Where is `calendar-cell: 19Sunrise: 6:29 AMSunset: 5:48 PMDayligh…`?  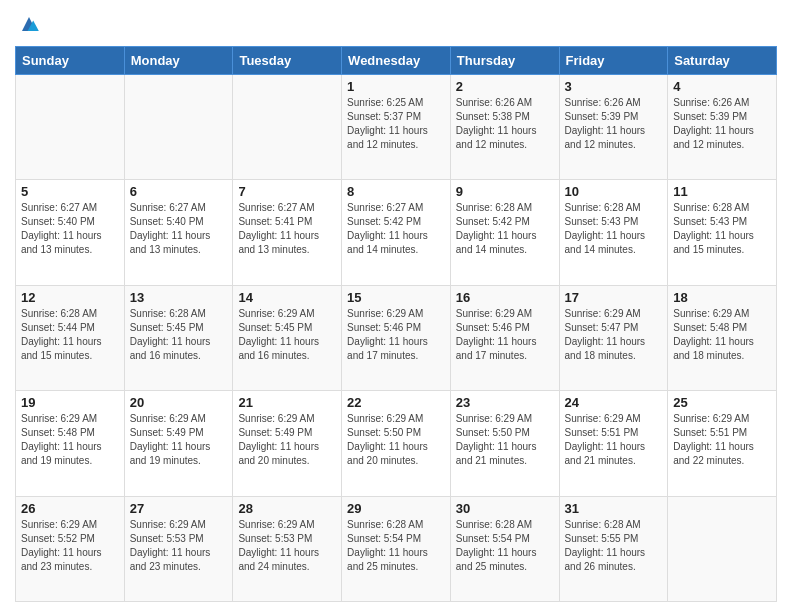 calendar-cell: 19Sunrise: 6:29 AMSunset: 5:48 PMDayligh… is located at coordinates (70, 444).